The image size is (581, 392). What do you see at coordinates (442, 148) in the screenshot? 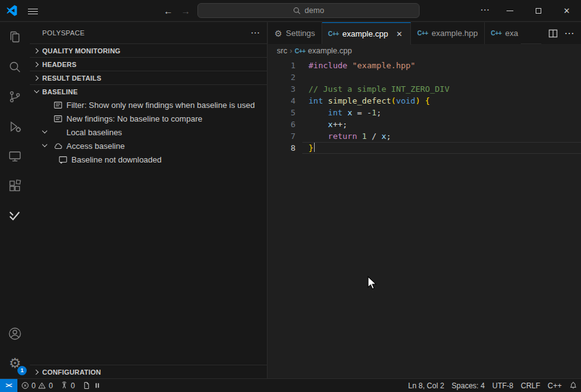
I see `code-line: }` at bounding box center [442, 148].